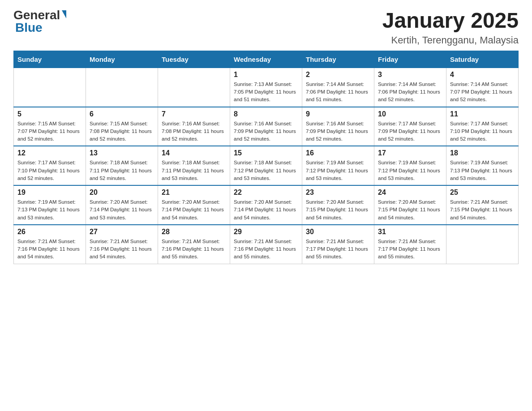 Image resolution: width=532 pixels, height=411 pixels. I want to click on calendar-cell: 31Sunrise: 7:21 AM Sunset: 7:17 PM Dayli…, so click(410, 244).